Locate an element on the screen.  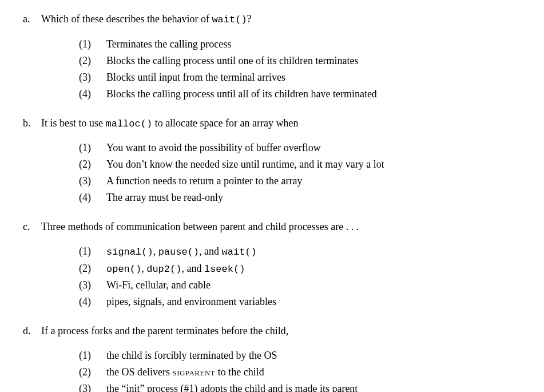
option-text: open(), dup2(), and lseek() is located at coordinates (313, 269).